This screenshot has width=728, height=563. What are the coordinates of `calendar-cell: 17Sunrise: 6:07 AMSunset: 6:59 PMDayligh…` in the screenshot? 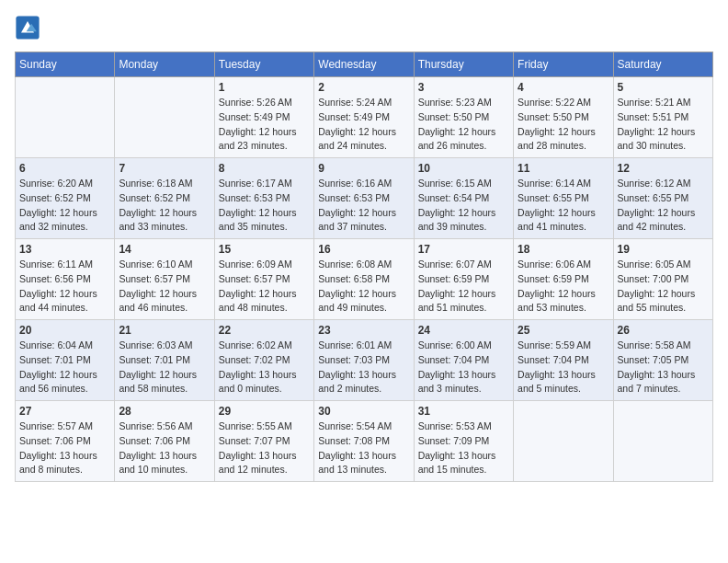 It's located at (463, 280).